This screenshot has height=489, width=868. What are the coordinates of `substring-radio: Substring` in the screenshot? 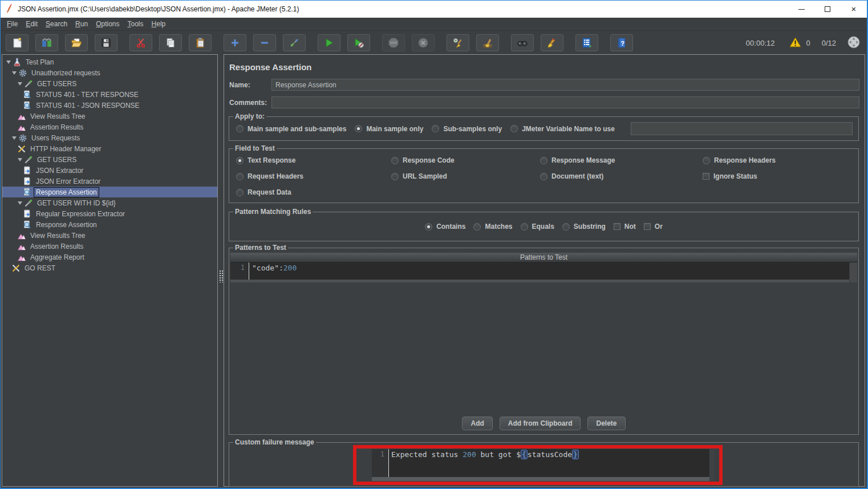 It's located at (584, 227).